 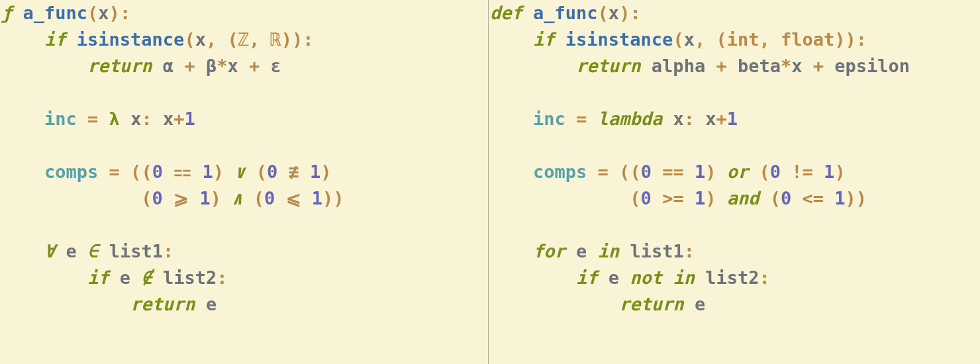 I want to click on keyword-and: and, so click(x=743, y=199).